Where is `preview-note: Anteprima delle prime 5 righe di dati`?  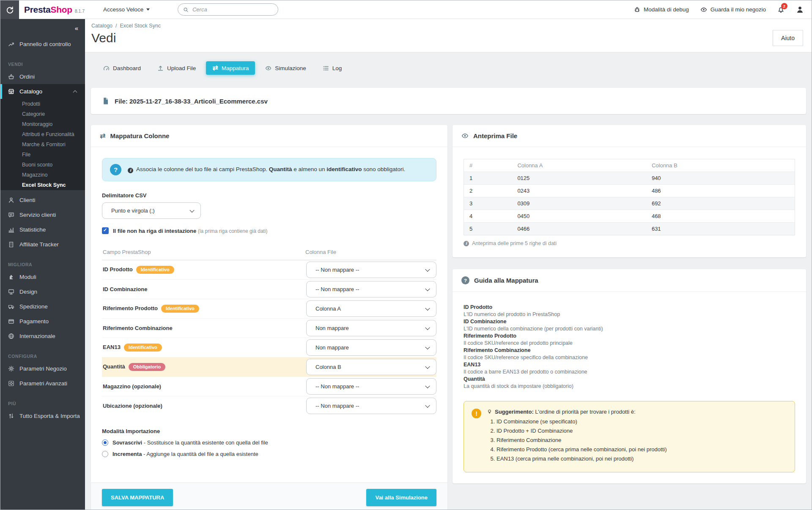 preview-note: Anteprima delle prime 5 righe di dati is located at coordinates (629, 243).